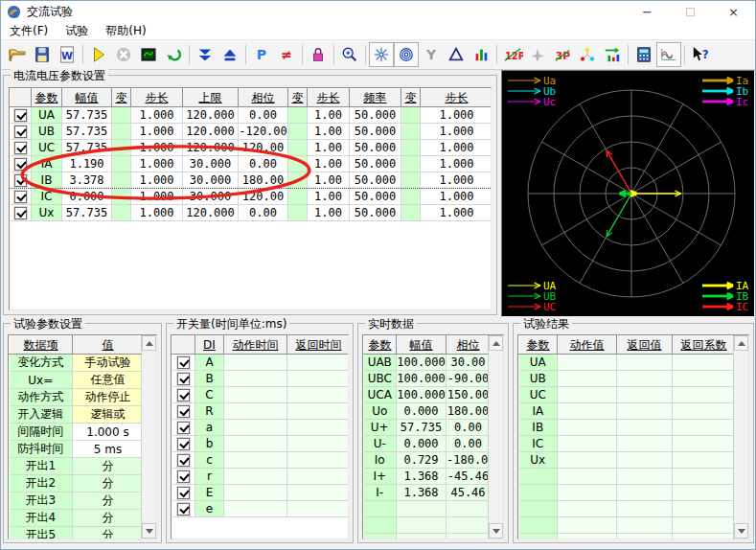 Image resolution: width=756 pixels, height=550 pixels. I want to click on display-button, so click(149, 55).